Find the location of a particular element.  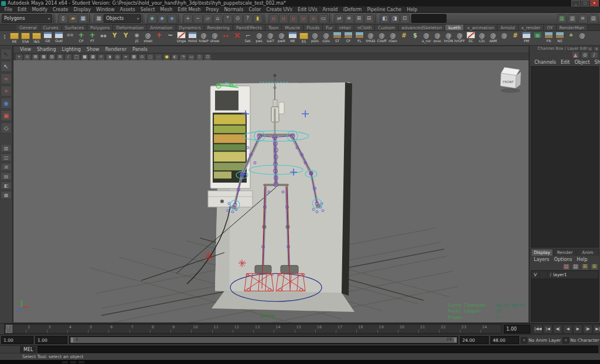

shelf-button: FR is located at coordinates (548, 37).